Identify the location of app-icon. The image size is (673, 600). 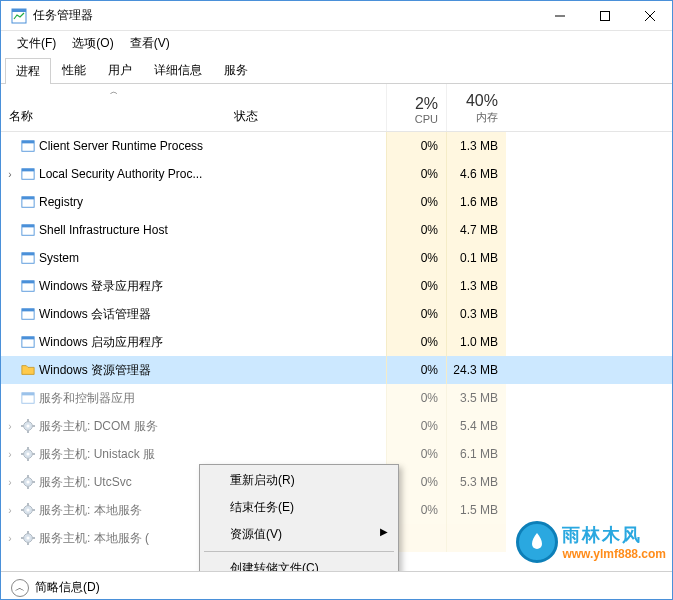
(19, 16).